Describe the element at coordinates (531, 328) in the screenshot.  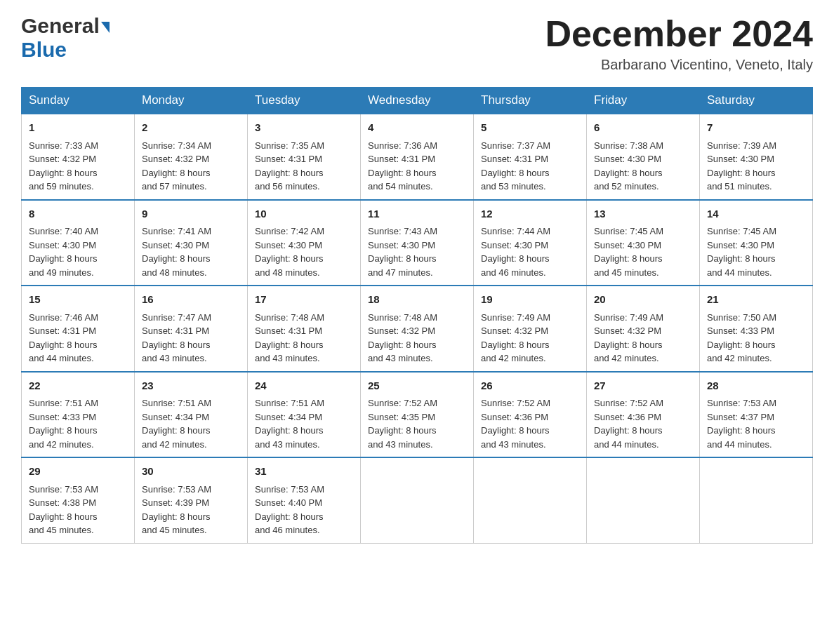
I see `calendar-cell: 19Sunrise: 7:49 AMSunset: 4:32 PMDayligh…` at that location.